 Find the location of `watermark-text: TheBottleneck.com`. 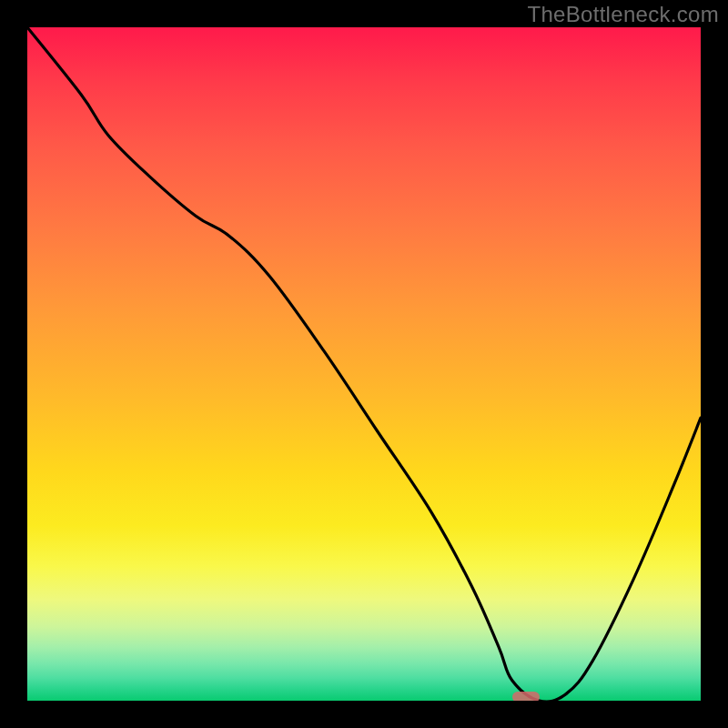

watermark-text: TheBottleneck.com is located at coordinates (622, 15).